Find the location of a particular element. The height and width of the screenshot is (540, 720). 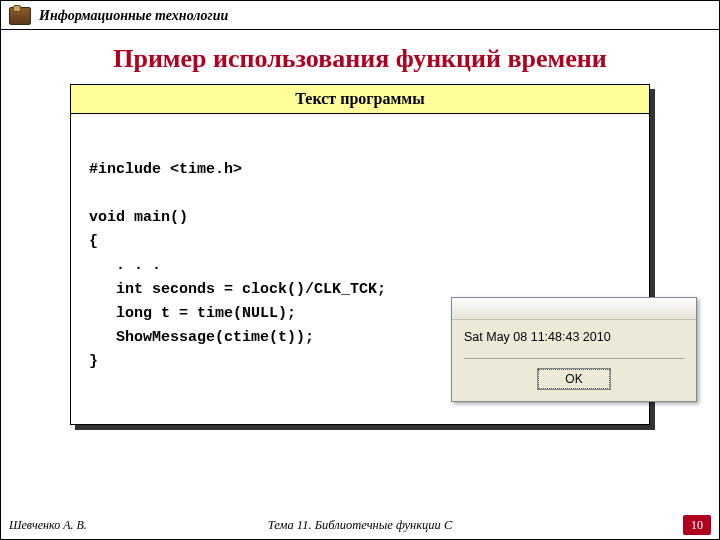

slide-title: Пример использования функций времени is located at coordinates (360, 57).